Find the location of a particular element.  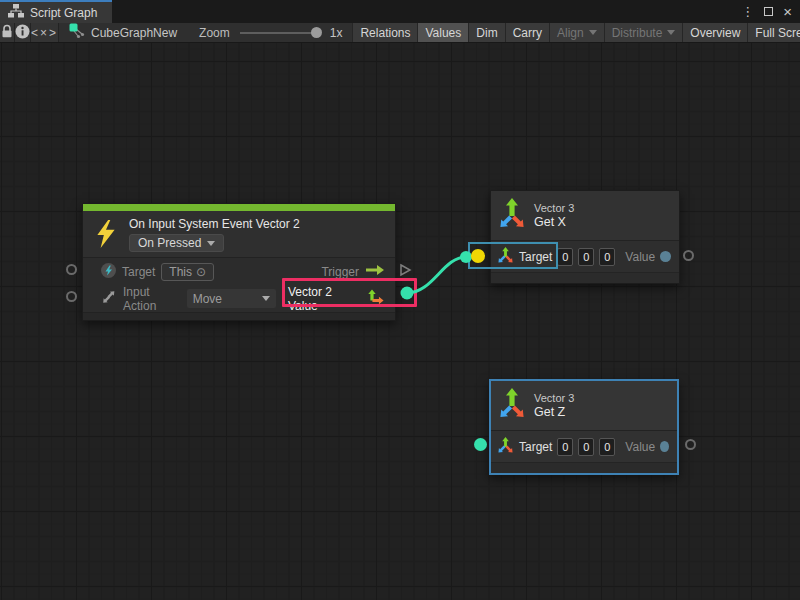

port-trigger-output is located at coordinates (406, 272).